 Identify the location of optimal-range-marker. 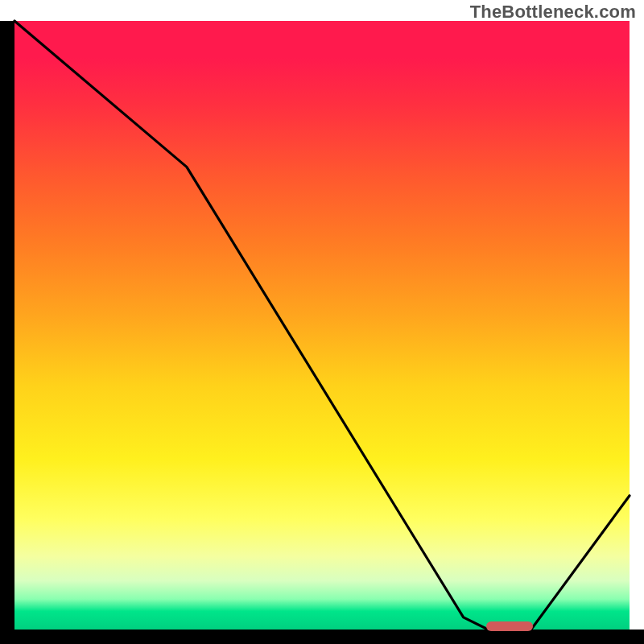
(509, 626).